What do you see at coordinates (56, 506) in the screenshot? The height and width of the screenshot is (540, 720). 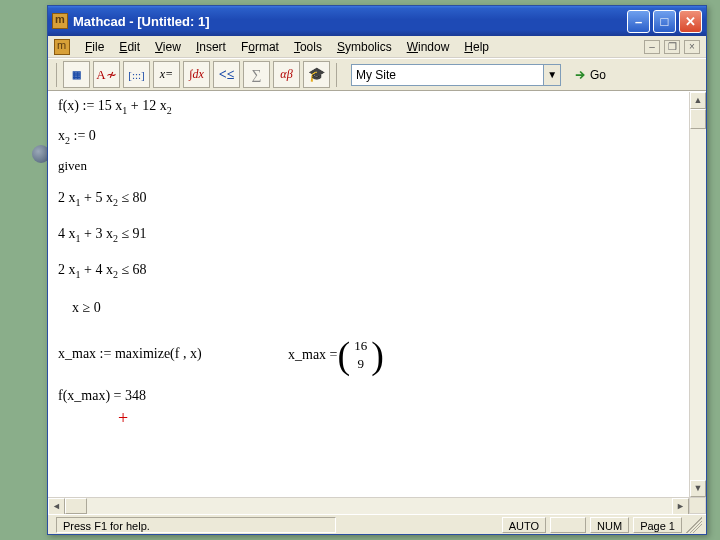 I see `scroll-left-button: ◄` at bounding box center [56, 506].